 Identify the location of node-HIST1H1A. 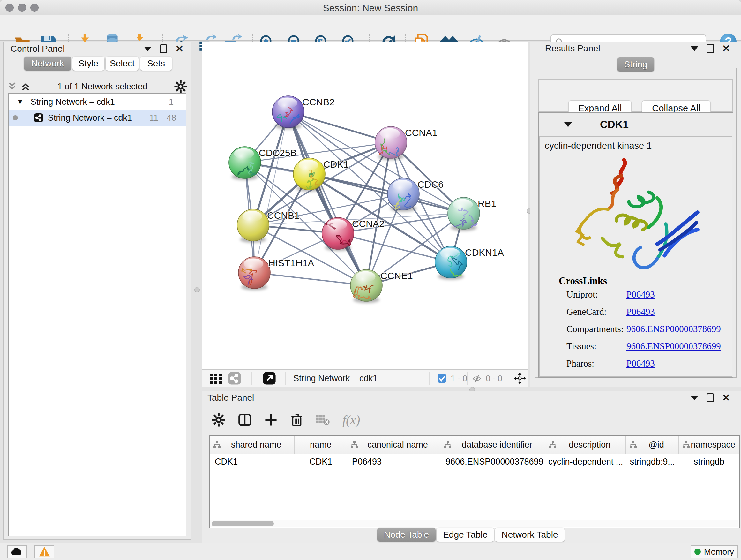
(255, 273).